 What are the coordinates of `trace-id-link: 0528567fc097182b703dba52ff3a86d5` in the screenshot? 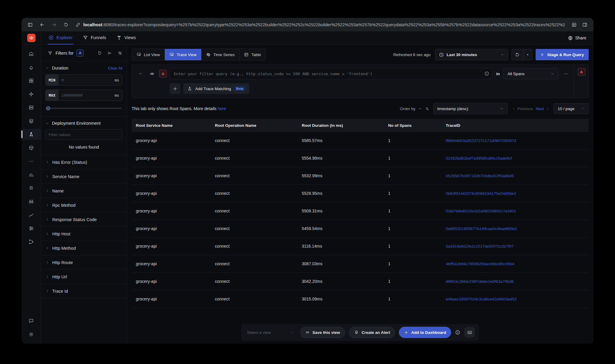 It's located at (480, 176).